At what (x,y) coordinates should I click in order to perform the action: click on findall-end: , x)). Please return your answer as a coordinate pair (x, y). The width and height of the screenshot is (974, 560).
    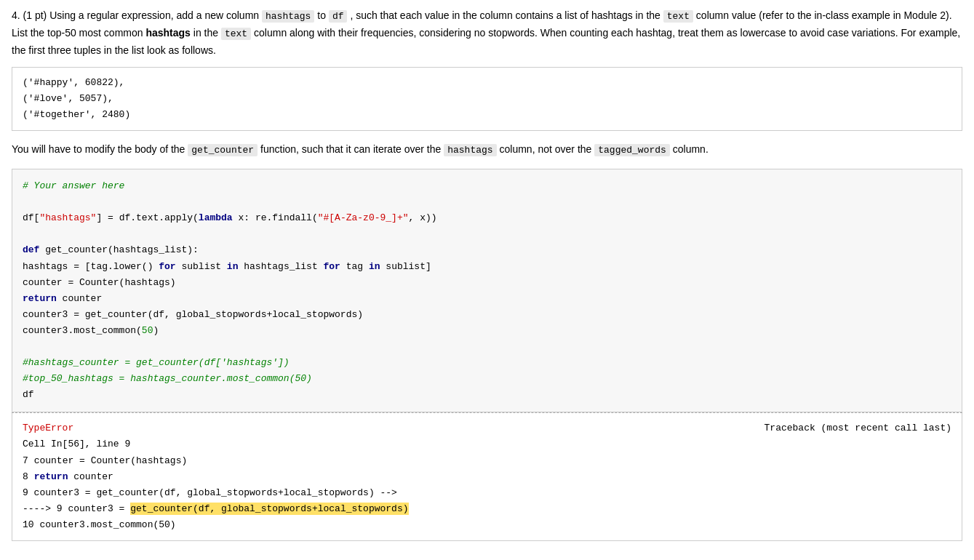
    Looking at the image, I should click on (423, 218).